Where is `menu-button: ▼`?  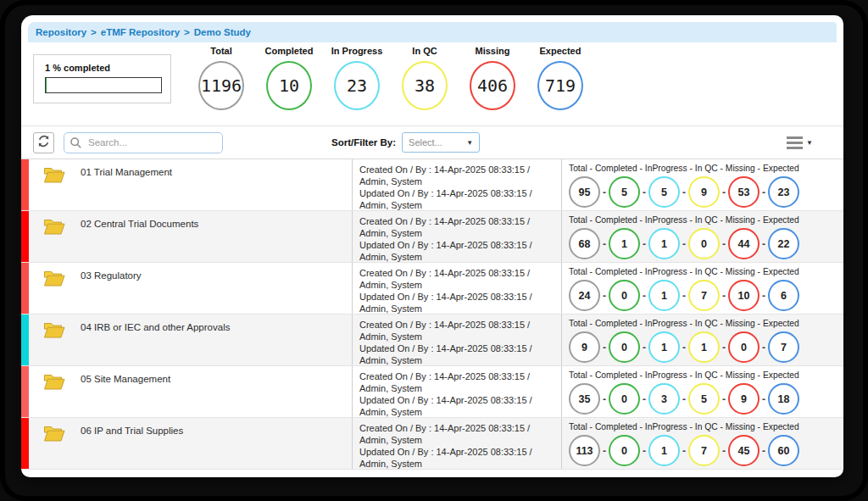 menu-button: ▼ is located at coordinates (800, 142).